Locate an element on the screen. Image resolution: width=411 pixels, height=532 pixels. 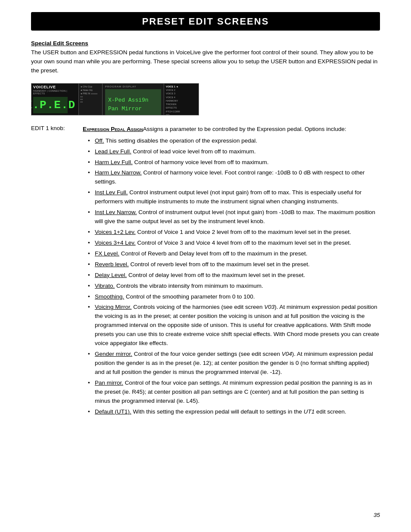
bullet-text-15: Control of the four voice pan settings. … is located at coordinates (234, 392).